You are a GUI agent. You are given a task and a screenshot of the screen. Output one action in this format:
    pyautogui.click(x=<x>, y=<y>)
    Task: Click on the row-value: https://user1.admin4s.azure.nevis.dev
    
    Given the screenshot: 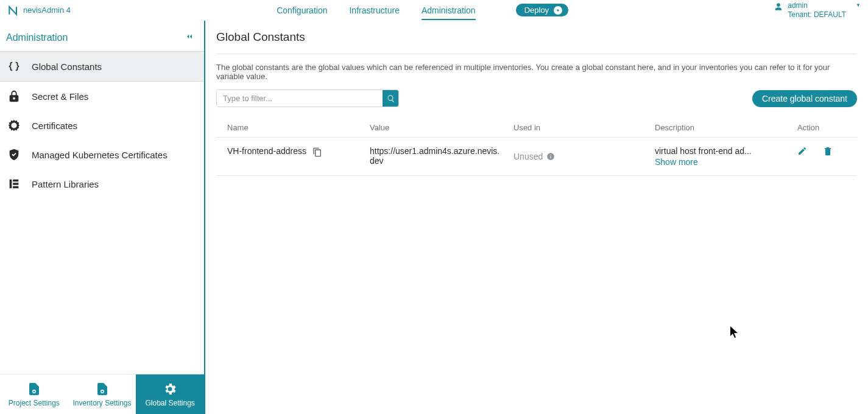 What is the action you would take?
    pyautogui.click(x=442, y=156)
    